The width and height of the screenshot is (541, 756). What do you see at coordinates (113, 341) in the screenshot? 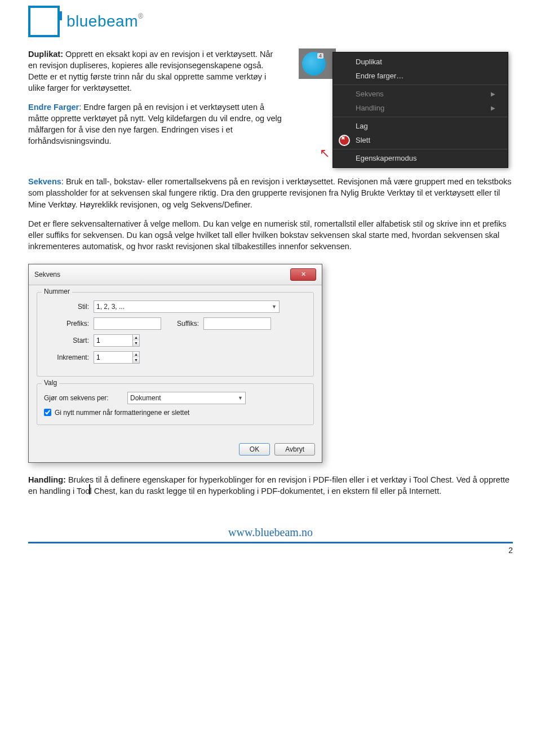
I see `start-input` at bounding box center [113, 341].